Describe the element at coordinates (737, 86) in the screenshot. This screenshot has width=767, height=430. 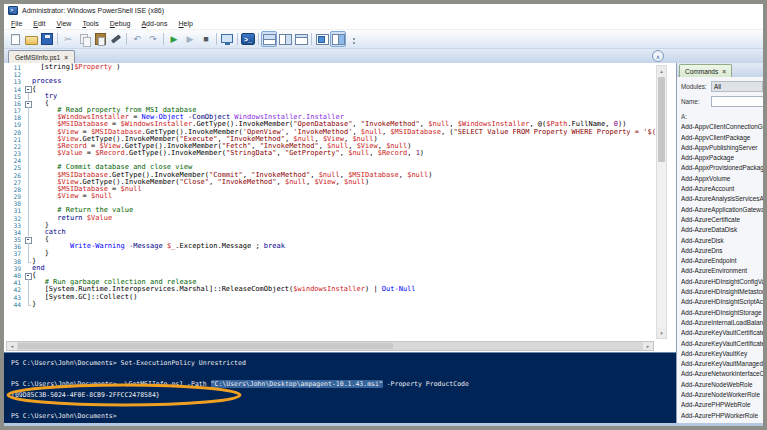
I see `modules-dropdown: All` at that location.